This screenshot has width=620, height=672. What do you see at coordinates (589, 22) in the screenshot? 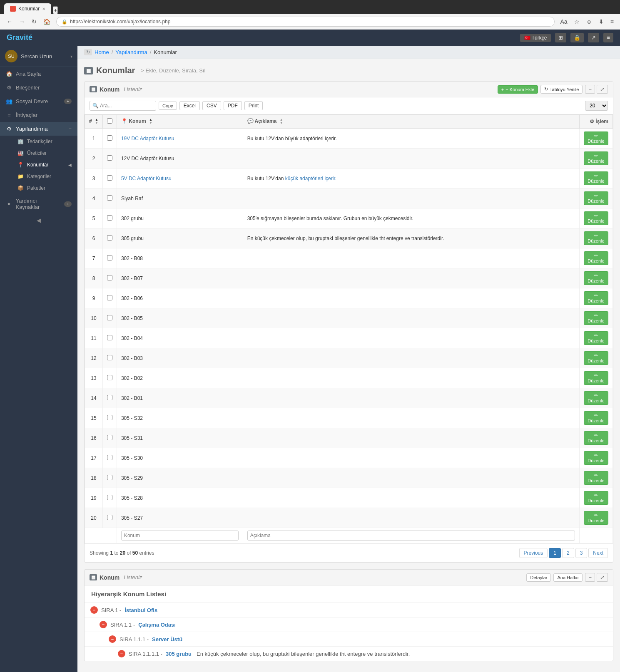
I see `browser-action-emoji: ☺` at bounding box center [589, 22].